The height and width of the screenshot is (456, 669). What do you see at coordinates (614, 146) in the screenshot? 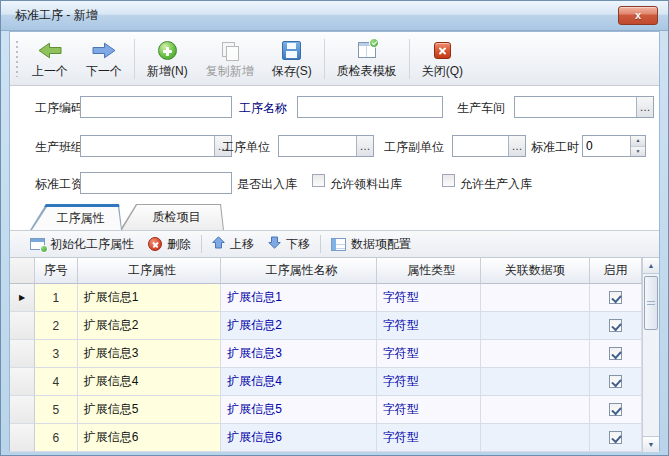
I see `std-hours-spinner: ▲ ▼` at bounding box center [614, 146].